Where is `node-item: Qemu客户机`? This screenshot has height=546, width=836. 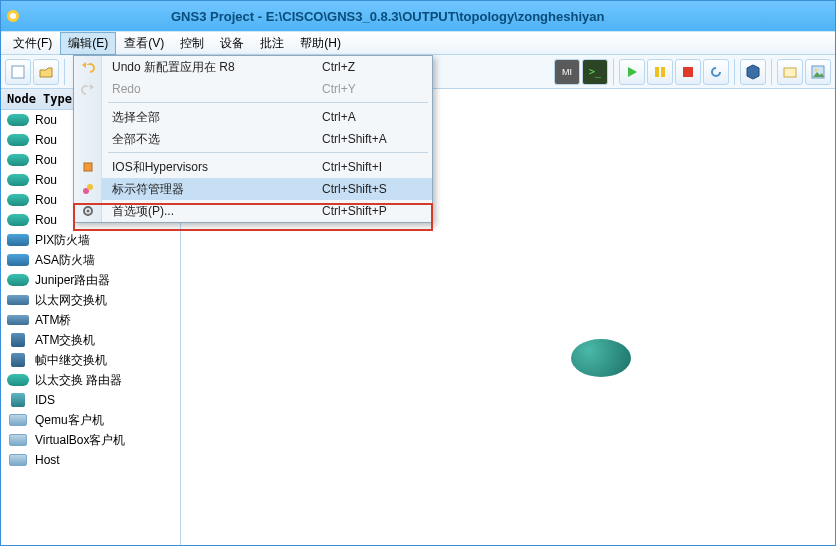 node-item: Qemu客户机 is located at coordinates (90, 420).